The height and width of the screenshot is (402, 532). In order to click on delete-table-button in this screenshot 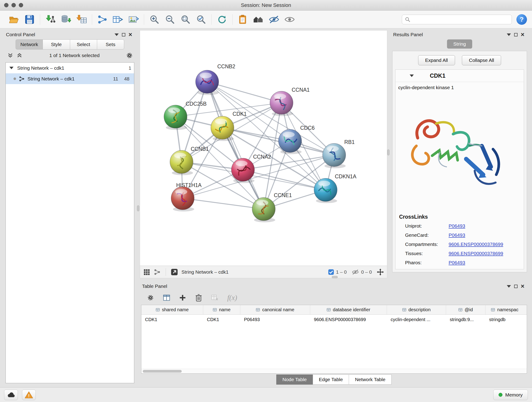, I will do `click(215, 298)`.